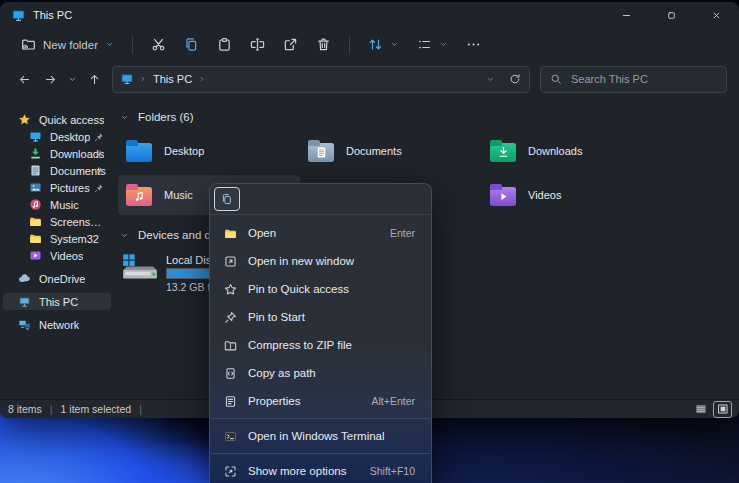 The height and width of the screenshot is (483, 739). Describe the element at coordinates (57, 302) in the screenshot. I see `sidebar-item-this-pc: This PC` at that location.